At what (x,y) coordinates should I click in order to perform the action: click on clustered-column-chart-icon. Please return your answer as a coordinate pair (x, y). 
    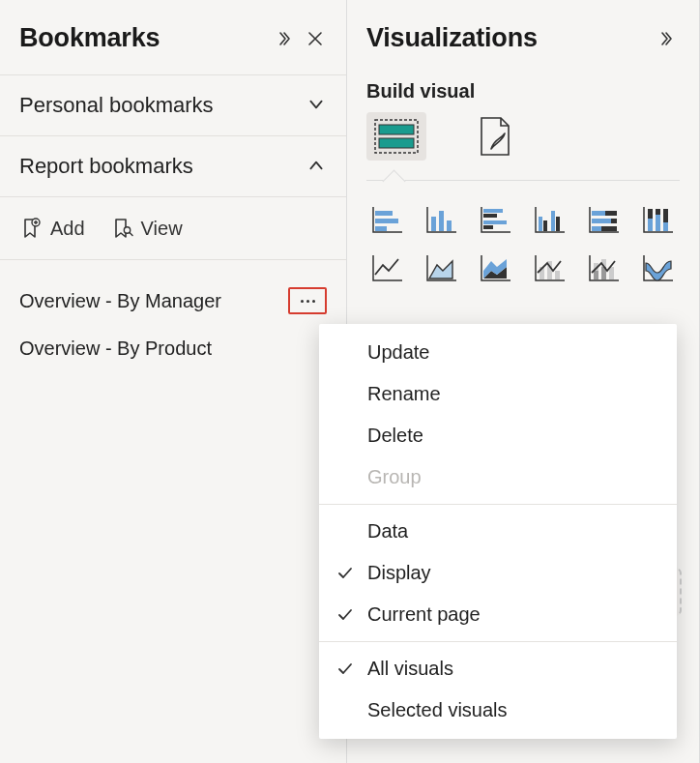
    Looking at the image, I should click on (550, 220).